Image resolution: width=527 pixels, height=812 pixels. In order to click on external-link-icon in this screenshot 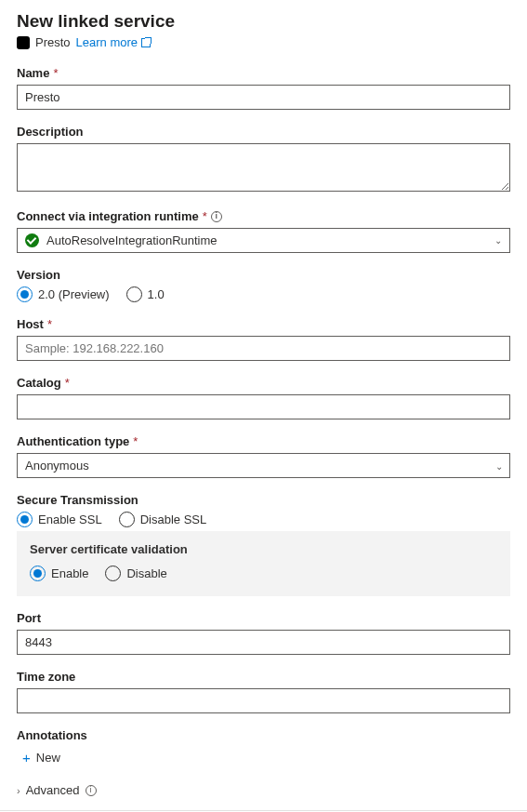, I will do `click(146, 43)`.